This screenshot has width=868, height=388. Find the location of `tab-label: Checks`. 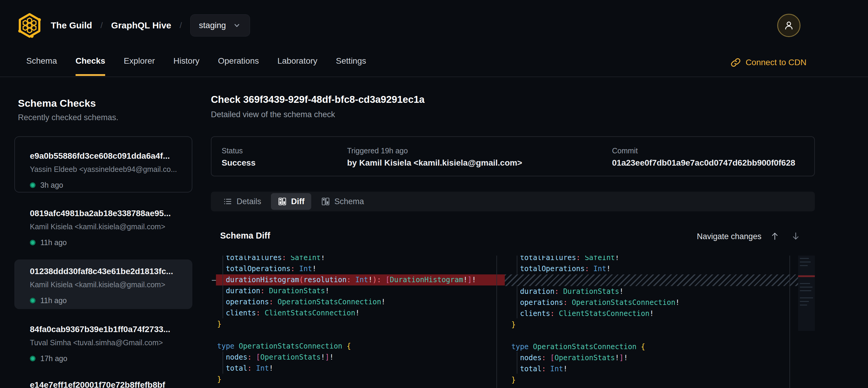

tab-label: Checks is located at coordinates (90, 61).